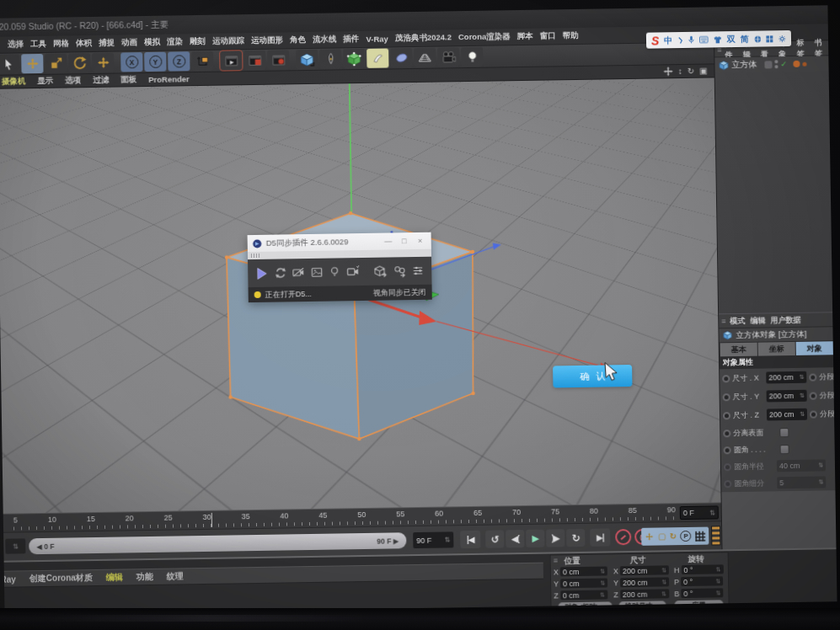  What do you see at coordinates (744, 65) in the screenshot?
I see `object-name: 立方体` at bounding box center [744, 65].